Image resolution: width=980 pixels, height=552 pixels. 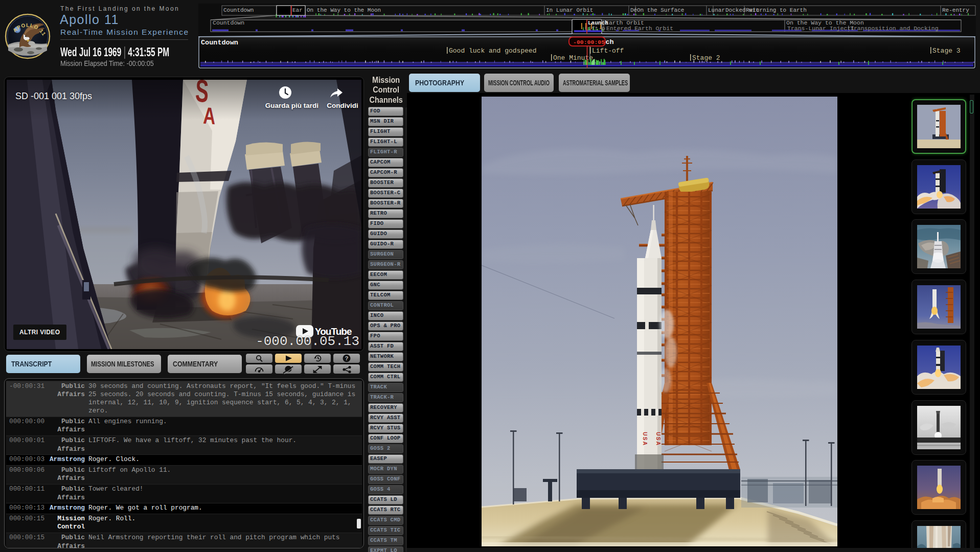 I want to click on svg-text: Good luck and godspeed, so click(x=493, y=51).